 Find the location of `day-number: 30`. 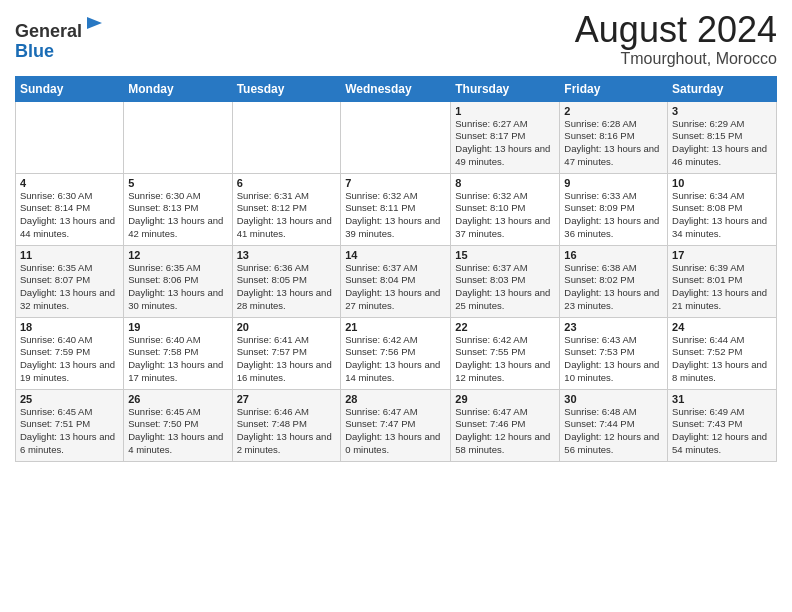

day-number: 30 is located at coordinates (614, 399).